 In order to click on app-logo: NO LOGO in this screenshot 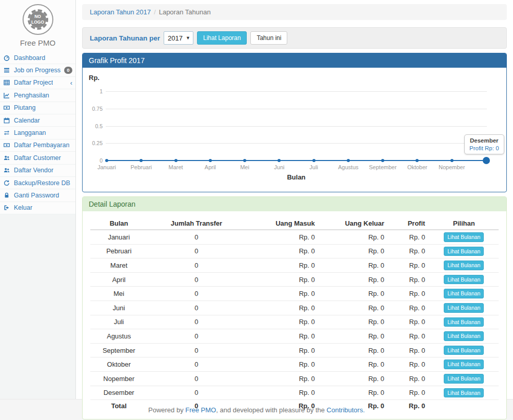, I will do `click(38, 19)`.